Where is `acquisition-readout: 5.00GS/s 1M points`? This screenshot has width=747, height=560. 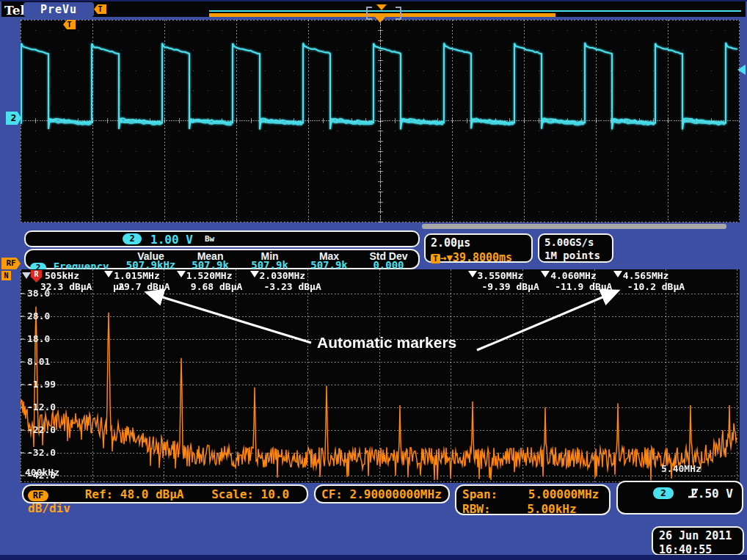
acquisition-readout: 5.00GS/s 1M points is located at coordinates (575, 248).